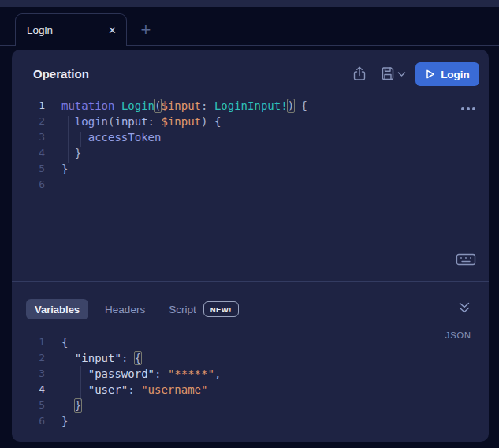  I want to click on run-login-button: Login, so click(448, 74).